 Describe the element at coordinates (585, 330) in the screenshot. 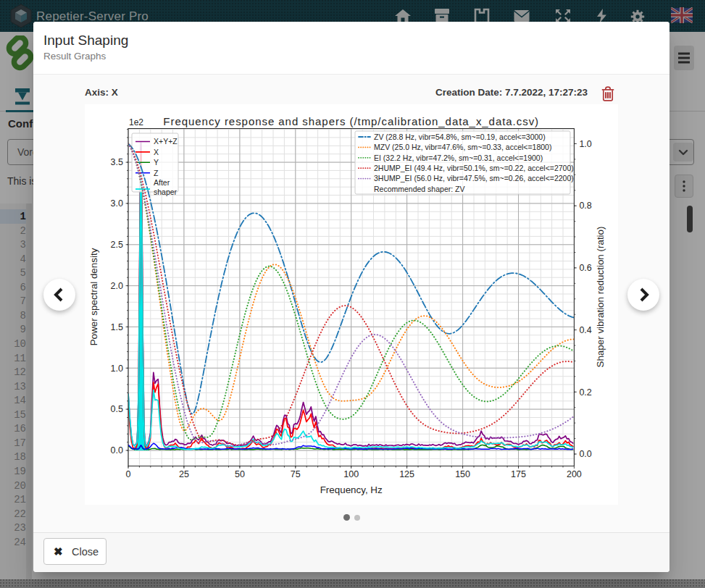

I see `svg-text: 0.4` at that location.